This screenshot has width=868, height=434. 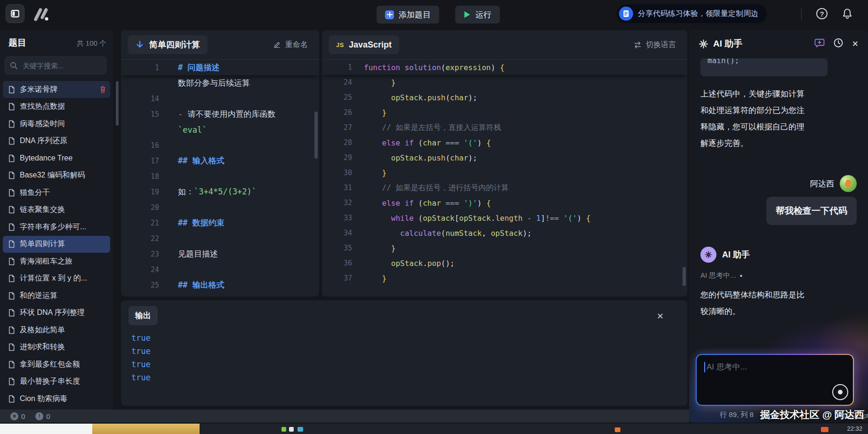 I want to click on code-line: 28 else if (char === '(') {, so click(x=505, y=143).